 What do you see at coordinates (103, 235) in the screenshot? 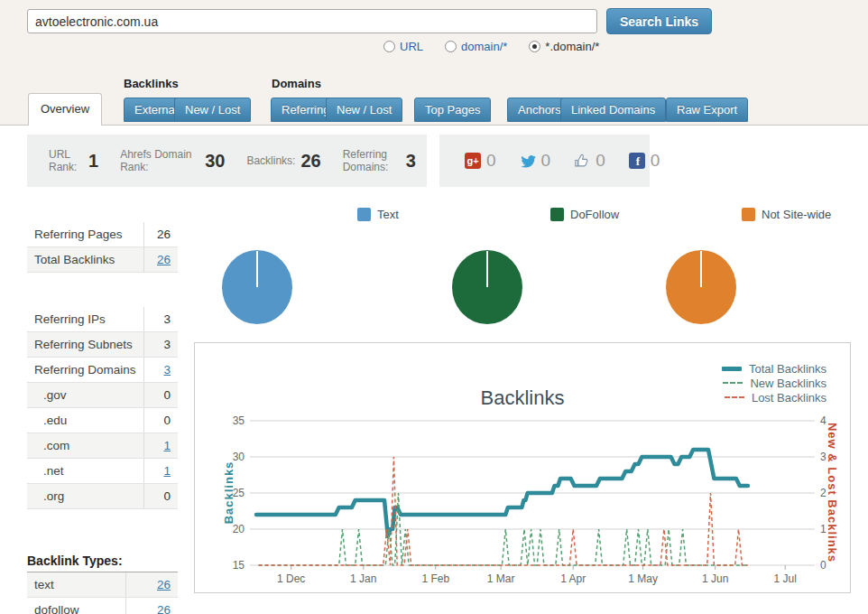
I see `row-referring-pages: Referring Pages 26` at bounding box center [103, 235].